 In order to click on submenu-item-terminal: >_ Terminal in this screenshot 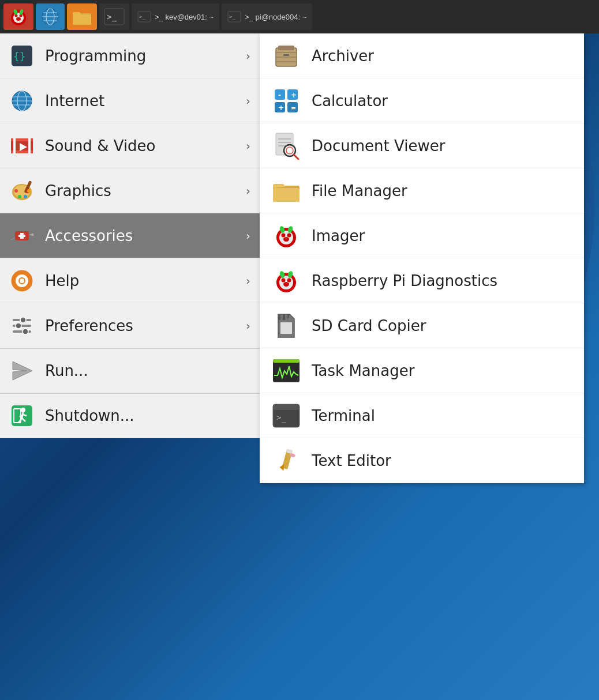, I will do `click(422, 416)`.